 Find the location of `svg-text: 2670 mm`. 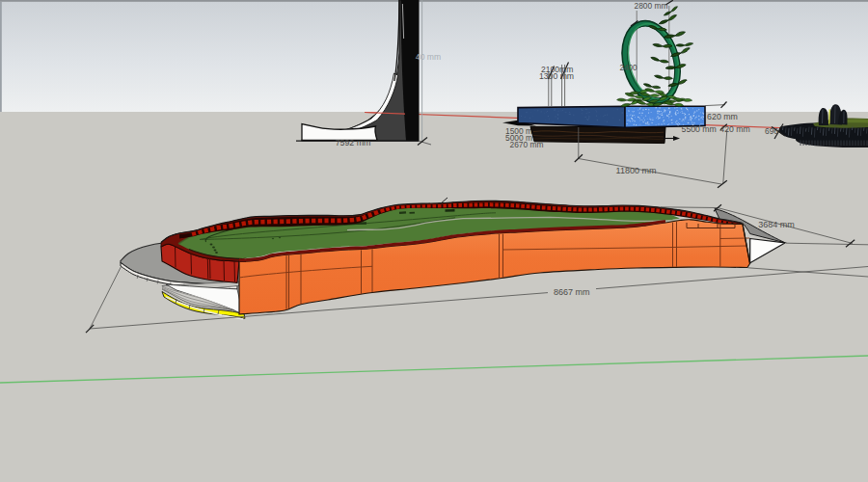

svg-text: 2670 mm is located at coordinates (527, 145).